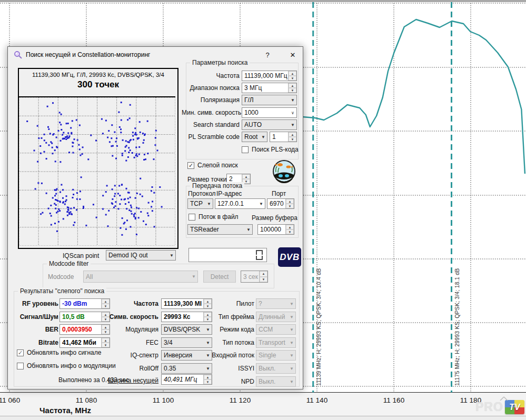 The width and height of the screenshot is (526, 420). I want to click on modcode-group-title: Modcode filter, so click(68, 264).